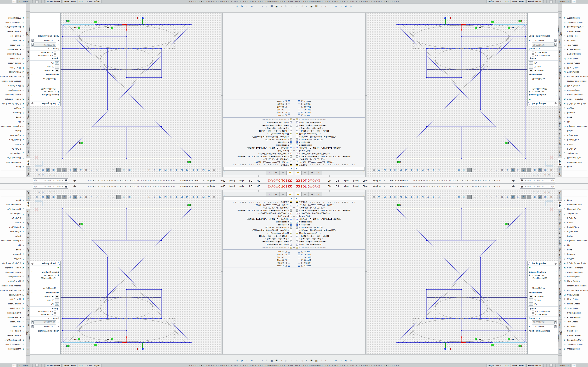  Describe the element at coordinates (24, 2) in the screenshot. I see `unit-system-selector: Custom▴` at that location.